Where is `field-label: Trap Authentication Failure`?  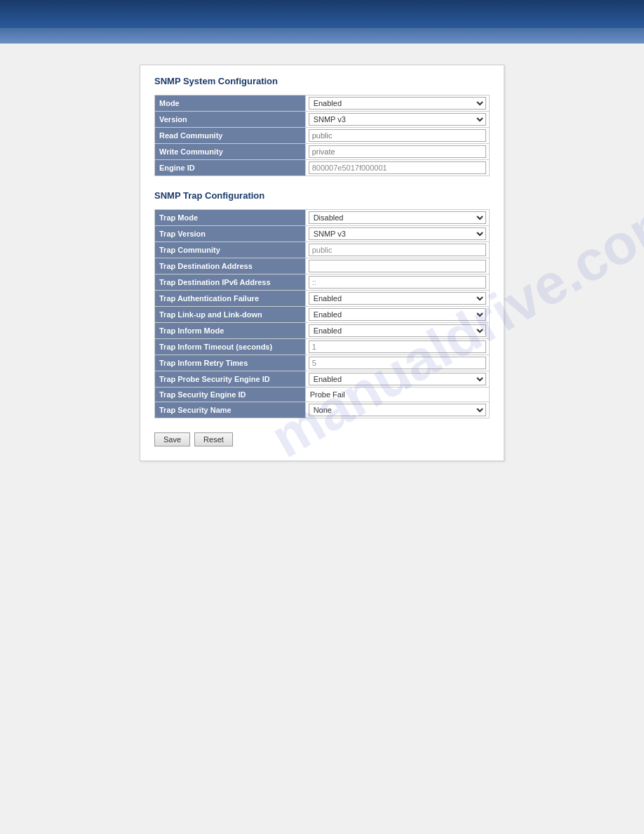
field-label: Trap Authentication Failure is located at coordinates (230, 299).